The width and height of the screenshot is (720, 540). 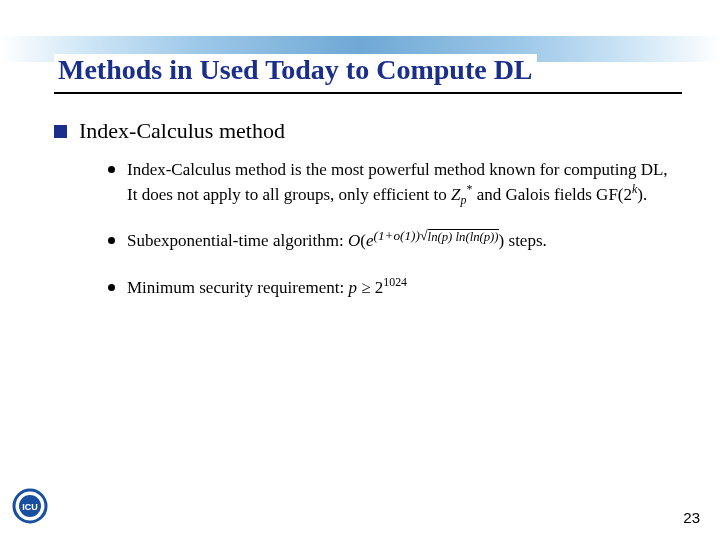 What do you see at coordinates (526, 240) in the screenshot?
I see `text-fragment: steps.` at bounding box center [526, 240].